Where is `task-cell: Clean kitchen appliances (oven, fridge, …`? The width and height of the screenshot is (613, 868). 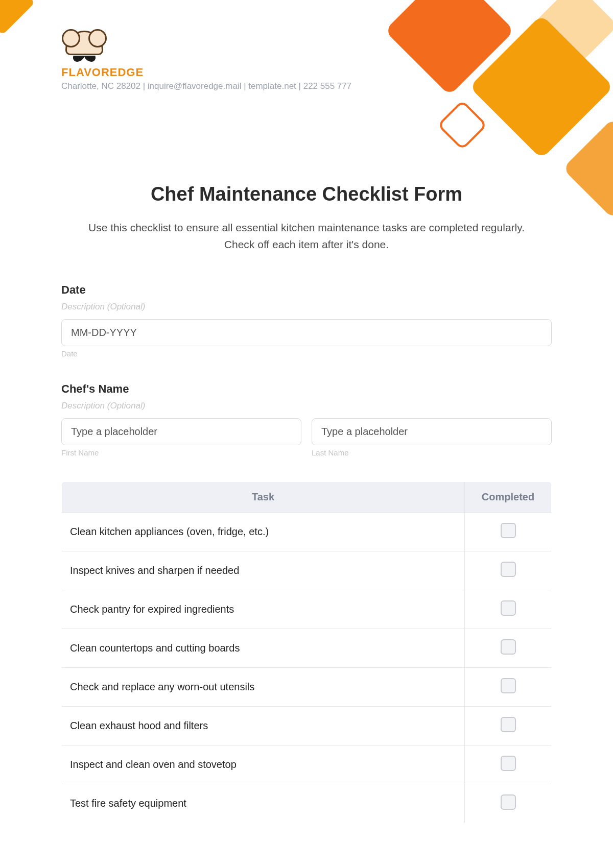 task-cell: Clean kitchen appliances (oven, fridge, … is located at coordinates (264, 532).